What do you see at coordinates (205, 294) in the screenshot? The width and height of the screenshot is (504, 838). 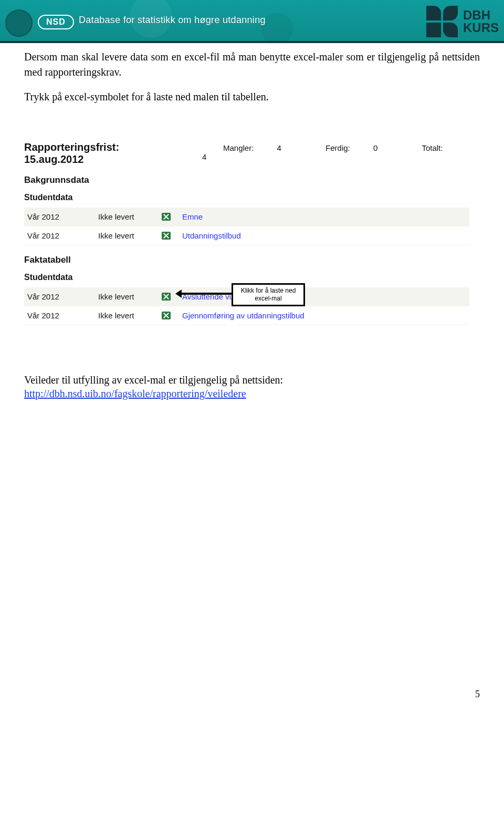 I see `callout-arrow-icon` at bounding box center [205, 294].